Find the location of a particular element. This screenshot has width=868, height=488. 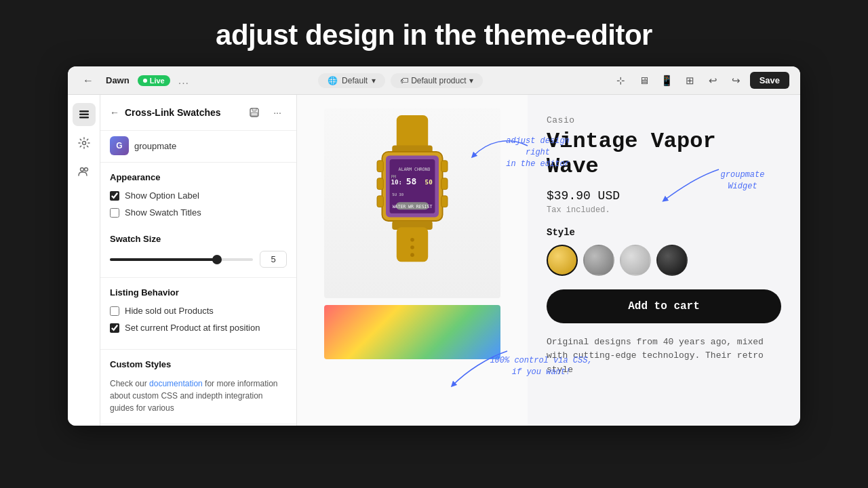

panel-more-icon: ··· is located at coordinates (277, 113).